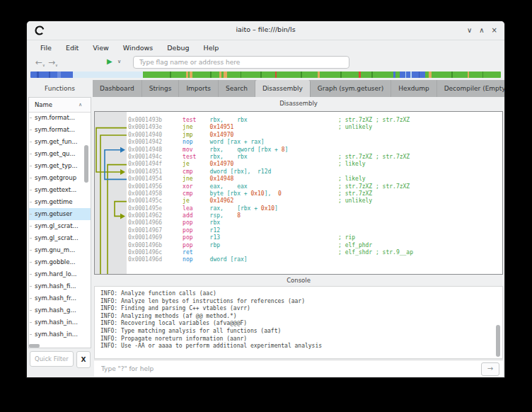 The height and width of the screenshot is (412, 532). I want to click on disassembly-line: 0x00014940 jmp 0x14970, so click(299, 135).